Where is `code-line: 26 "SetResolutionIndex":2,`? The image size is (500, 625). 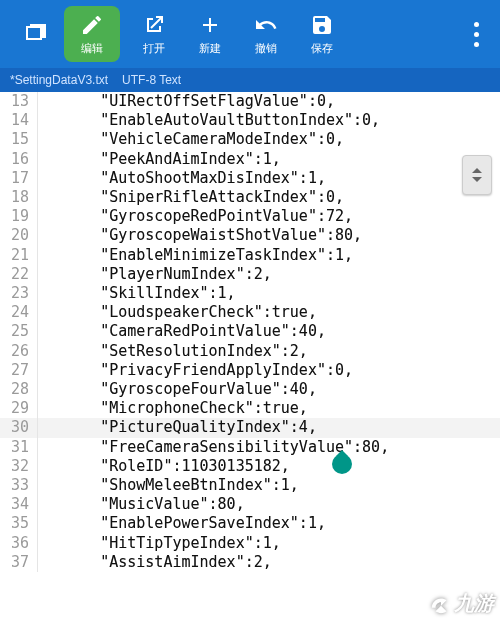 code-line: 26 "SetResolutionIndex":2, is located at coordinates (250, 352).